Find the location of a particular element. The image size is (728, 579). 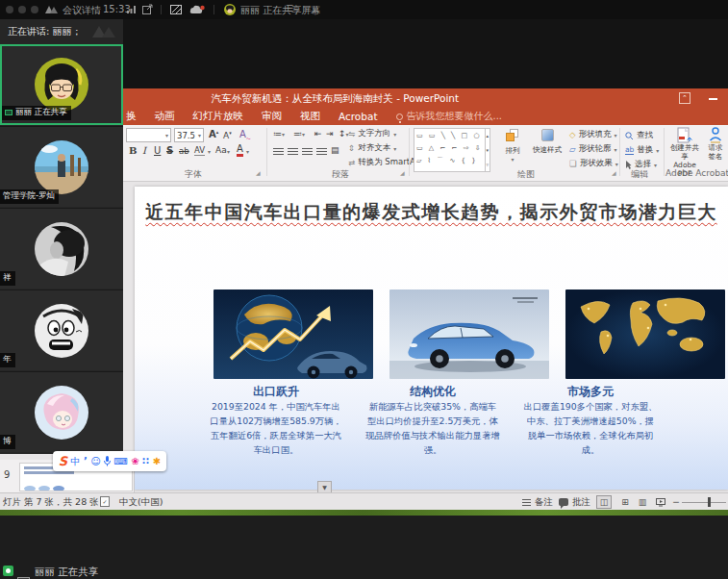

shrink-font-button: A▾ is located at coordinates (227, 135).